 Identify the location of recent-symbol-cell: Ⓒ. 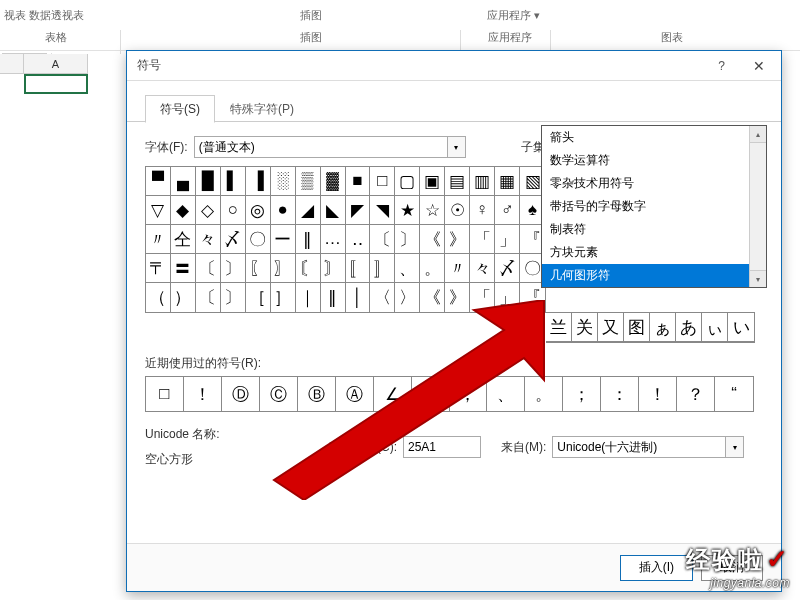
(279, 394).